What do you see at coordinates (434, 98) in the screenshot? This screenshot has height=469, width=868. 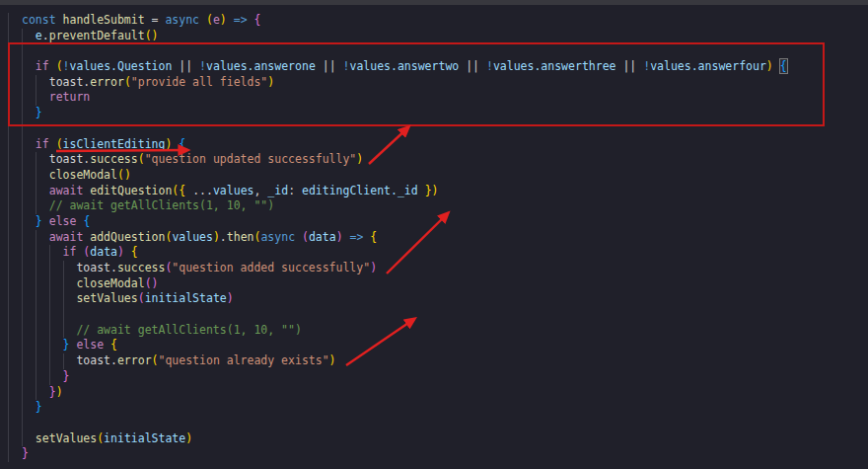 I see `code-line: return` at bounding box center [434, 98].